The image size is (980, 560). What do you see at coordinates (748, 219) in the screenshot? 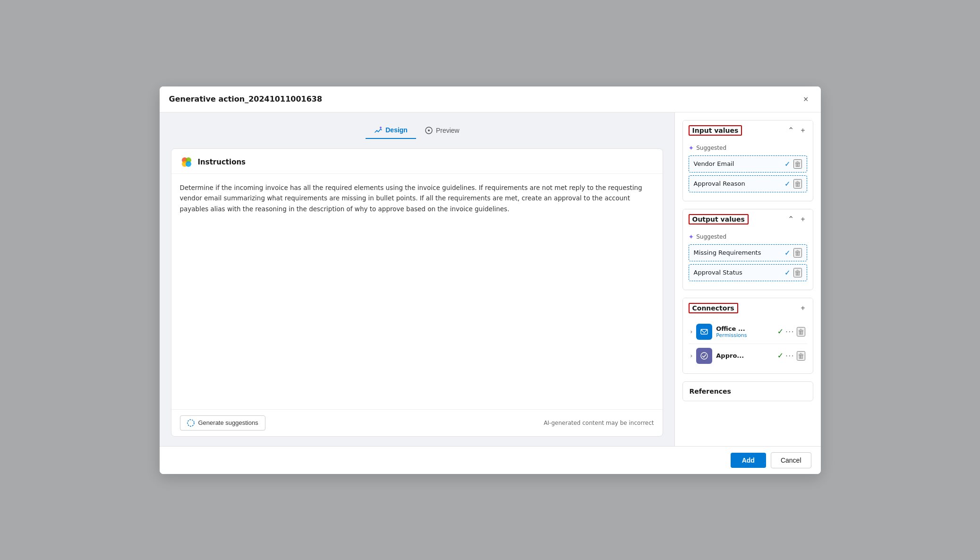
I see `output-values-header: Output values ⌃ +` at bounding box center [748, 219].